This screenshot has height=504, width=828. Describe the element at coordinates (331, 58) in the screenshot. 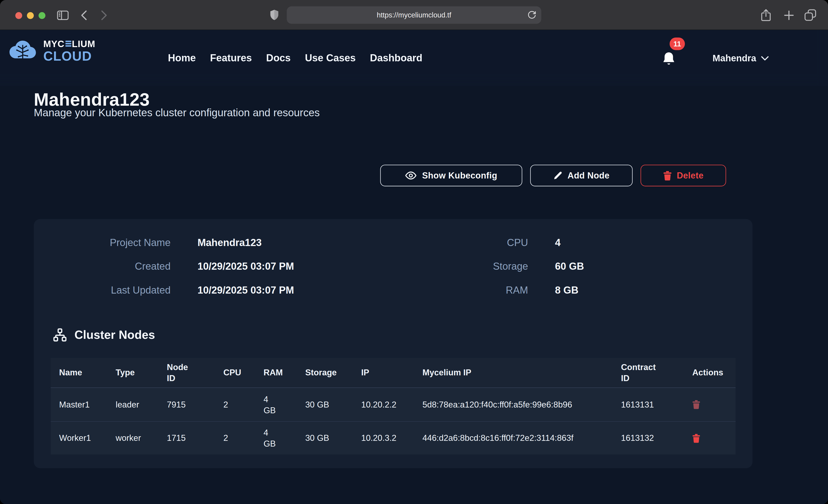

I see `nav-link-use-cases: Use Cases` at that location.